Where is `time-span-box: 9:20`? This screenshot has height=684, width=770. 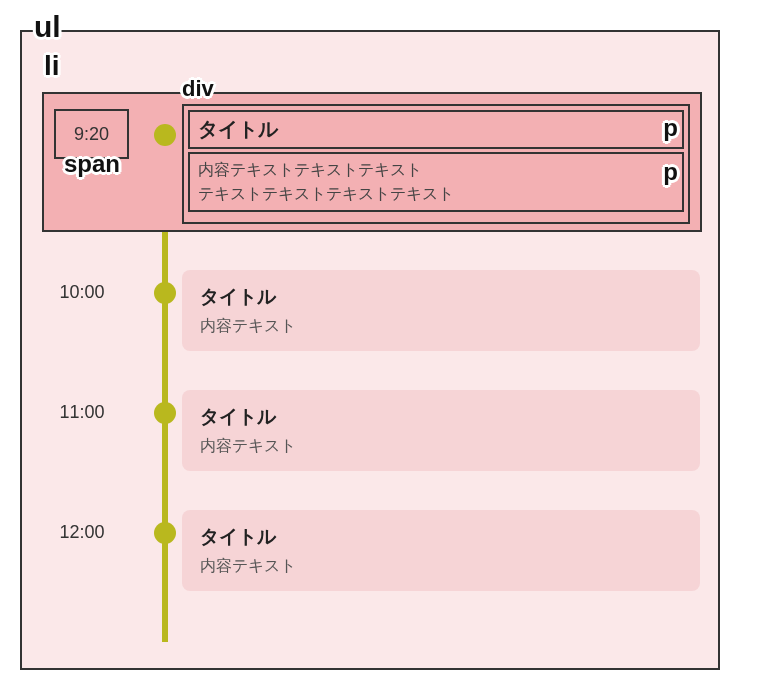 time-span-box: 9:20 is located at coordinates (92, 134).